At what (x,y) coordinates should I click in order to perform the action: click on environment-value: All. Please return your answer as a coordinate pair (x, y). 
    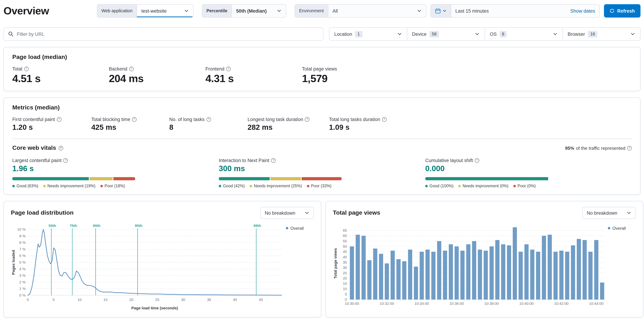
    Looking at the image, I should click on (335, 11).